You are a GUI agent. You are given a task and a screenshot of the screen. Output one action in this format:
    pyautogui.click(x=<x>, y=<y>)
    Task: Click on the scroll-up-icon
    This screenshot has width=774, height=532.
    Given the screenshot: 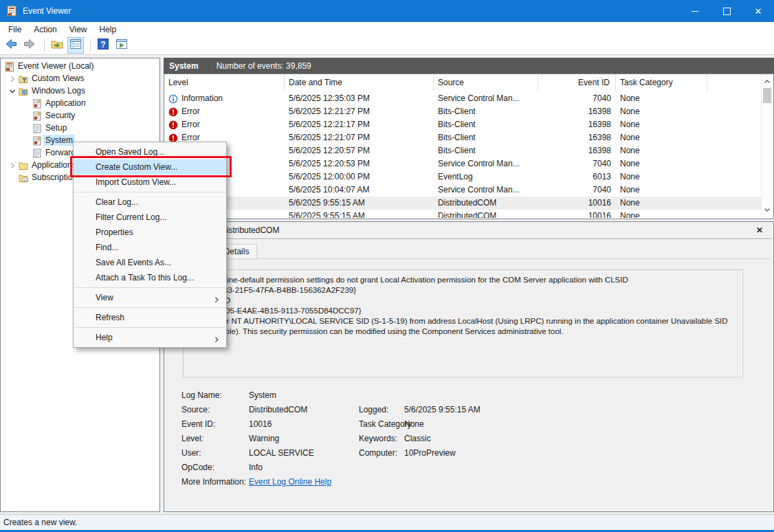 What is the action you would take?
    pyautogui.click(x=767, y=82)
    